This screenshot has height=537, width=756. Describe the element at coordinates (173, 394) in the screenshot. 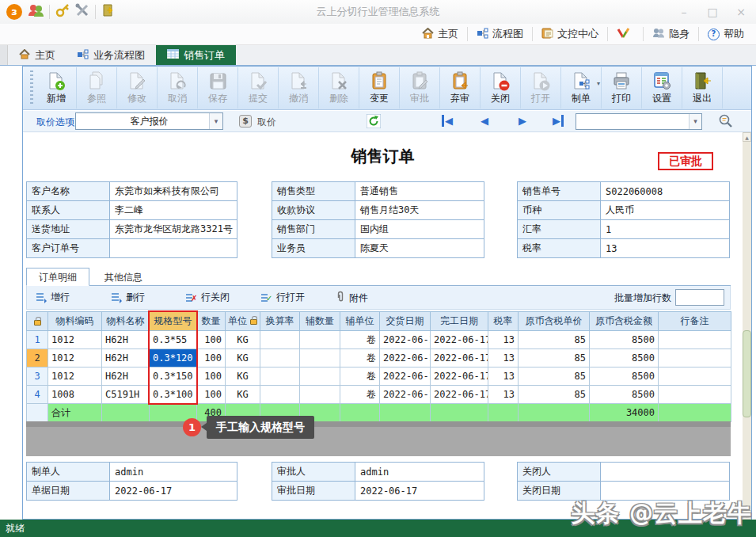

I see `cell-spec: 0.3*100` at that location.